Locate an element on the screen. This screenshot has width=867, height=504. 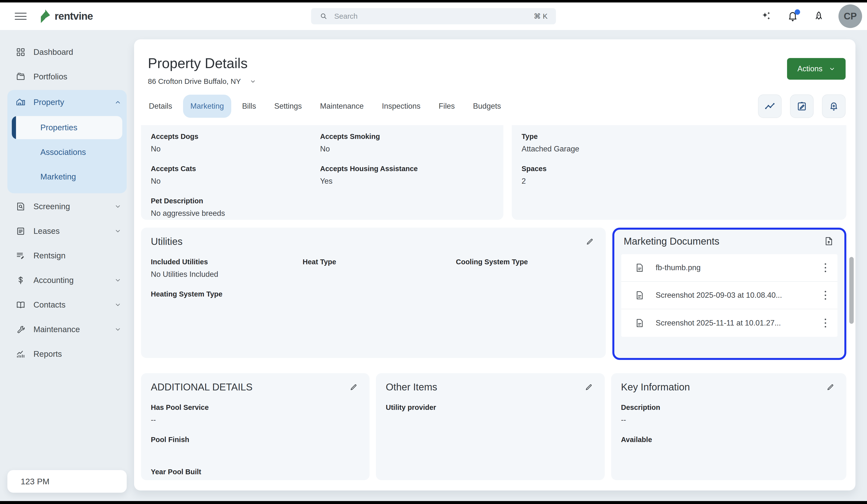
tab-marketing: Marketing is located at coordinates (207, 106).